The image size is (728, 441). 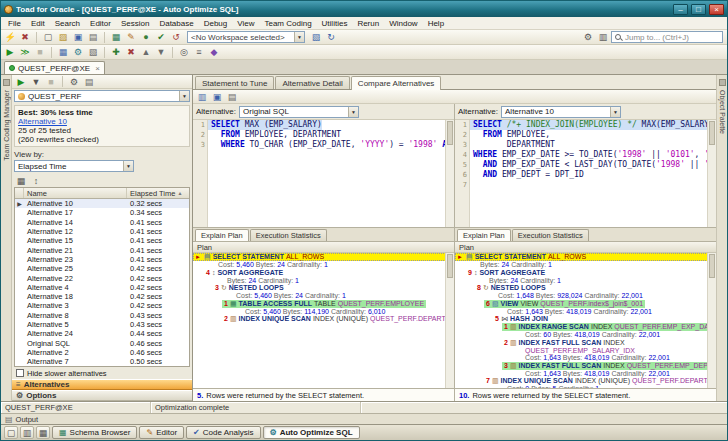 What do you see at coordinates (102, 222) in the screenshot?
I see `alternative-row: Alternative 140.41 secs` at bounding box center [102, 222].